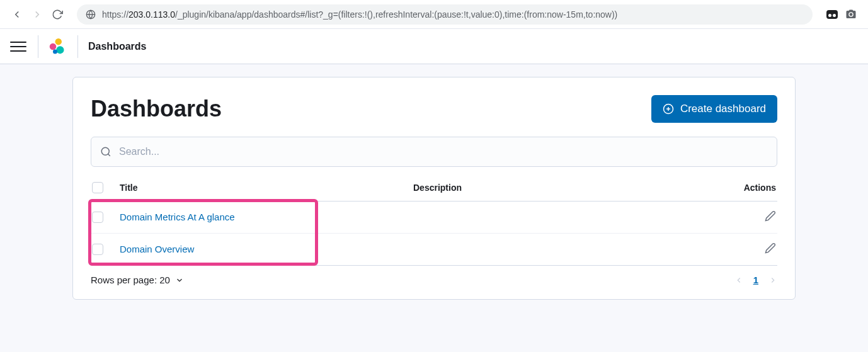 Image resolution: width=868 pixels, height=352 pixels. I want to click on dashboard-link: Domain Metrics At A glance, so click(178, 217).